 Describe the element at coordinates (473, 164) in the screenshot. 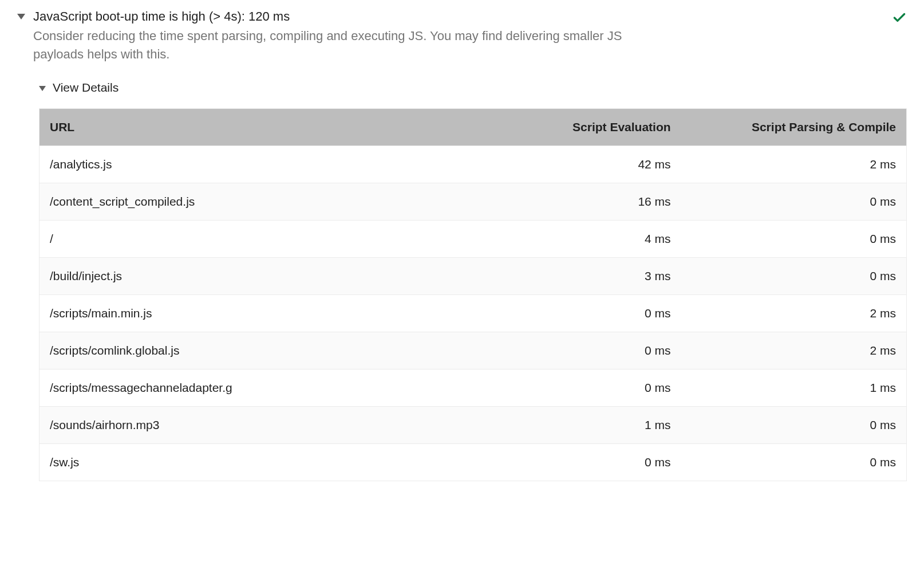

I see `table-row: /analytics.js42 ms2 ms` at that location.